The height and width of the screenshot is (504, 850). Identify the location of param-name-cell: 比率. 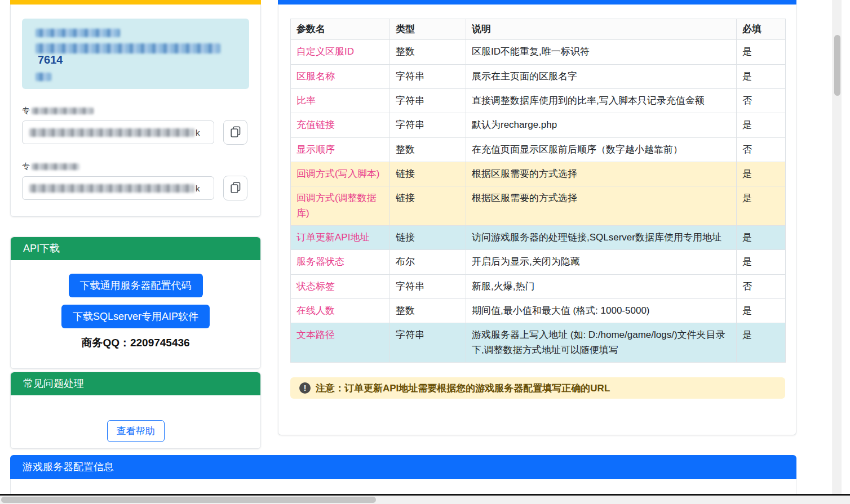
(340, 101).